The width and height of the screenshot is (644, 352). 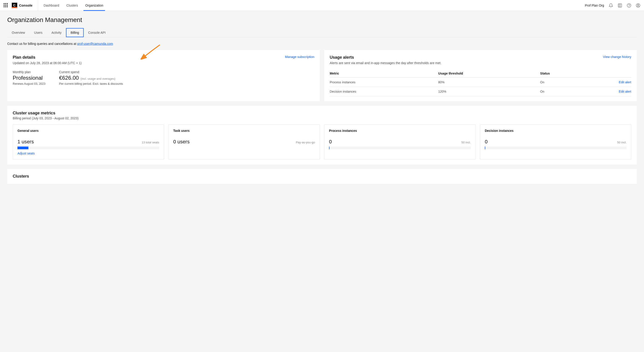 What do you see at coordinates (88, 131) in the screenshot?
I see `tile-title: General users` at bounding box center [88, 131].